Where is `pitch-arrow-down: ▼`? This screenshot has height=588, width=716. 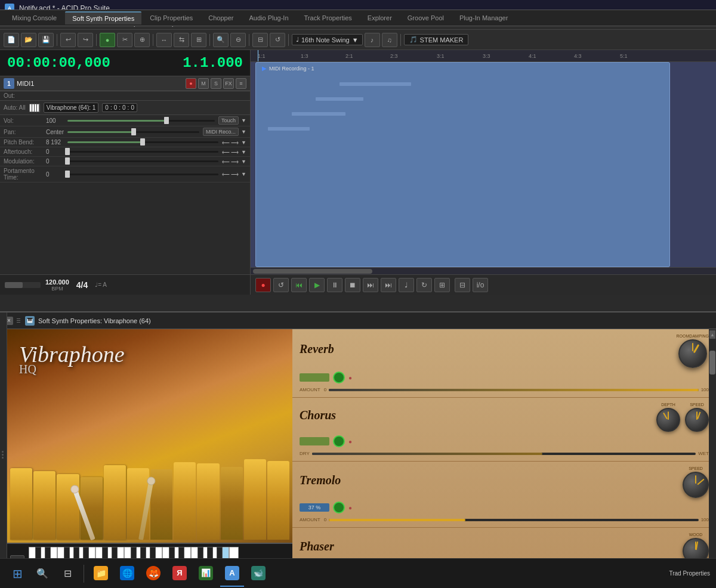
pitch-arrow-down: ▼ is located at coordinates (243, 143).